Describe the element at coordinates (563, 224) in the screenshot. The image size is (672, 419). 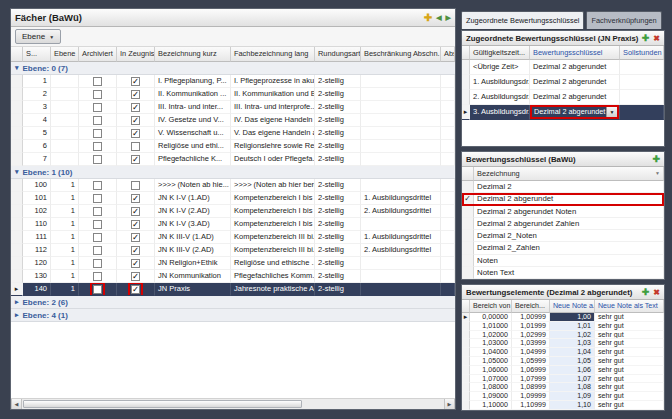
I see `key-row: Dezimal 2 abgerundet Zahlen` at that location.